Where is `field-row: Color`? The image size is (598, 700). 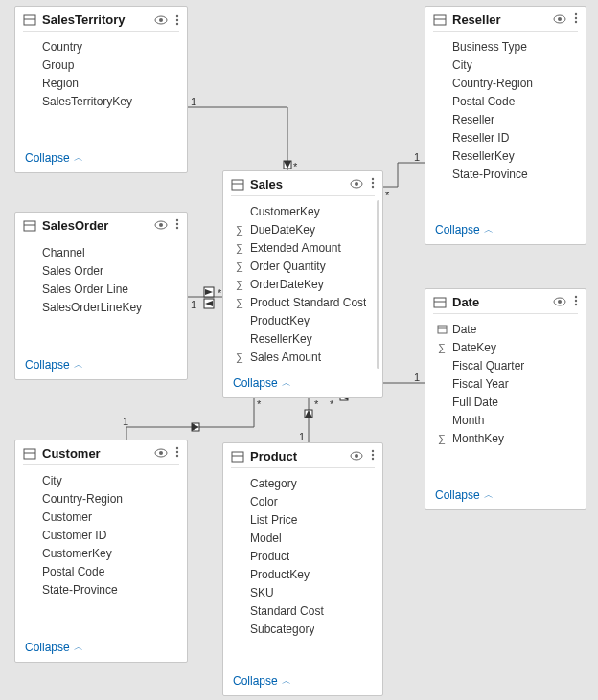
field-row: Color is located at coordinates (304, 502).